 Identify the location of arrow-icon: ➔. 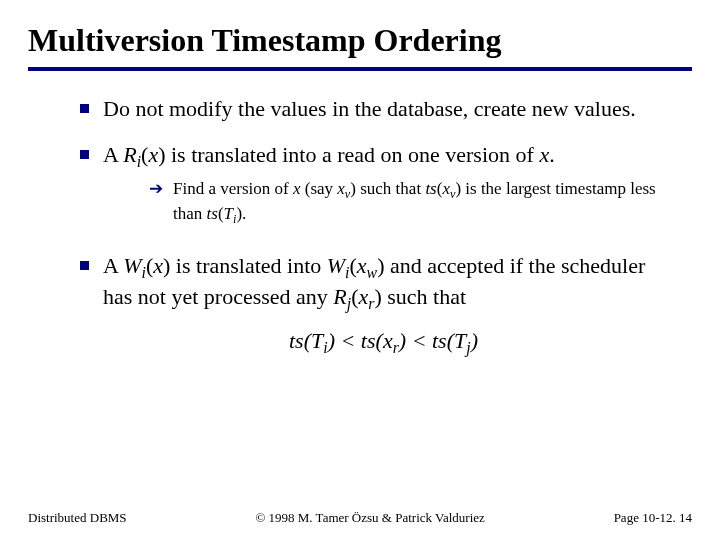
(156, 189).